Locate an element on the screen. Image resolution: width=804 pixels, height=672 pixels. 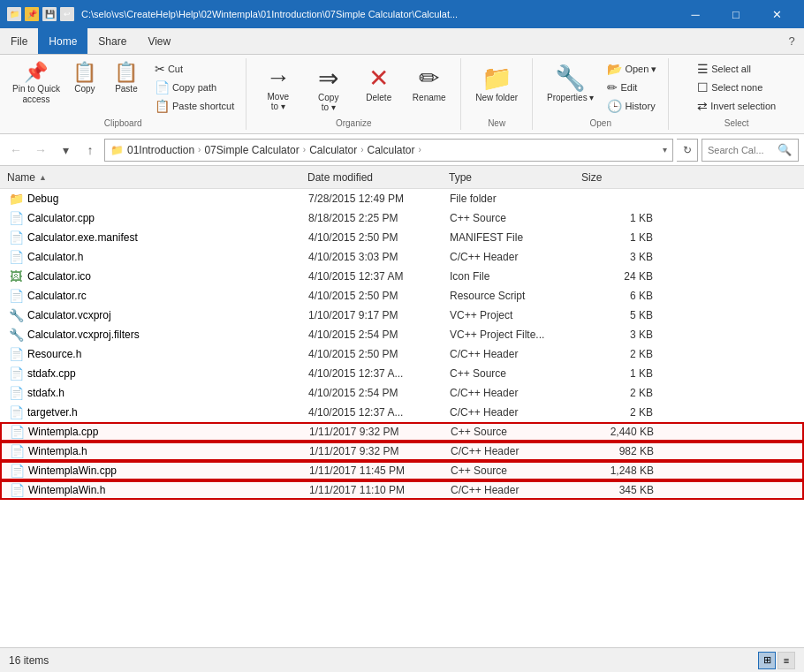
new-label: New is located at coordinates (497, 124).